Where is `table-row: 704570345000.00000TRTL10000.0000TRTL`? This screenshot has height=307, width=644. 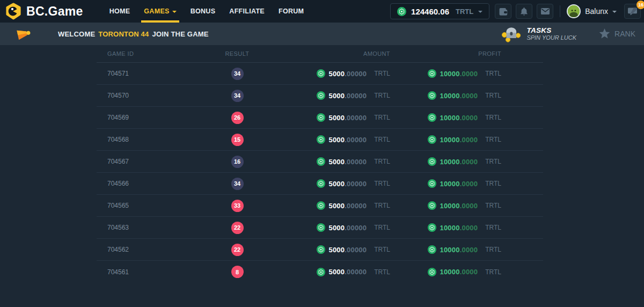
table-row: 704570345000.00000TRTL10000.0000TRTL is located at coordinates (320, 96).